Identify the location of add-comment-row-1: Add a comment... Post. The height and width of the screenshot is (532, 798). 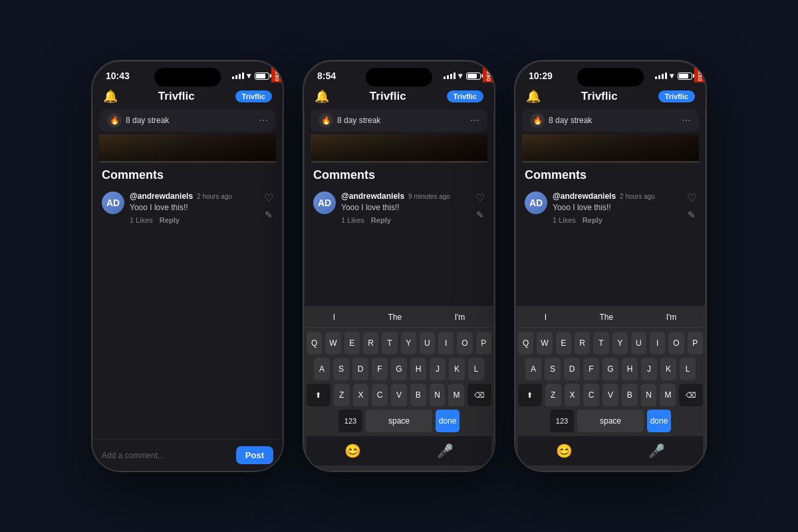
(188, 455).